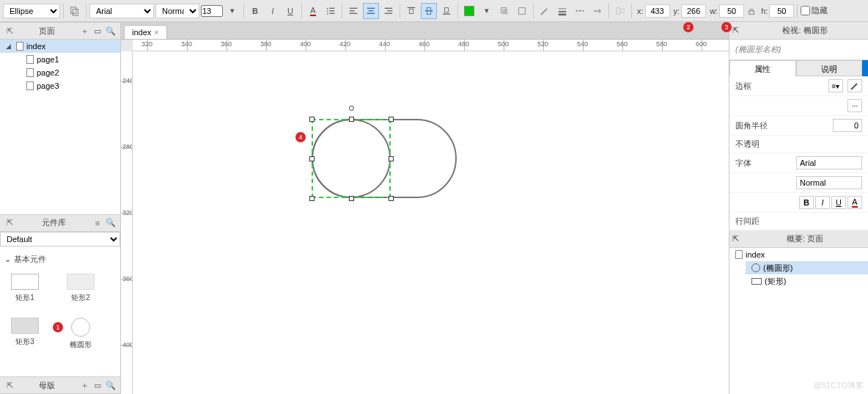 The height and width of the screenshot is (394, 868). Describe the element at coordinates (855, 203) in the screenshot. I see `text-color-mini-button: A` at that location.